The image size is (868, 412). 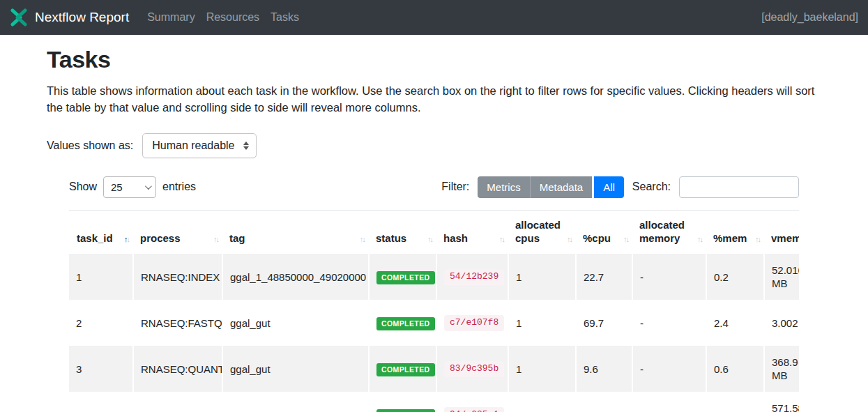 What do you see at coordinates (651, 187) in the screenshot?
I see `search-label: Search:` at bounding box center [651, 187].